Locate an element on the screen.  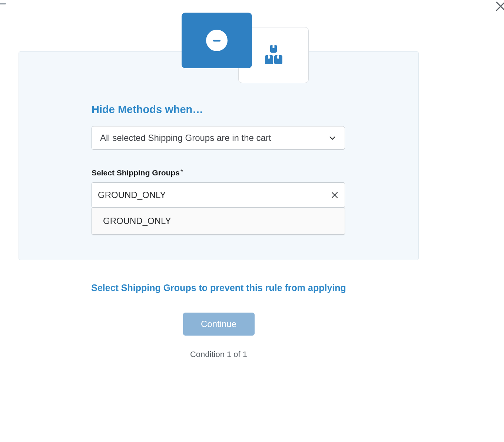
close-icon is located at coordinates (500, 6).